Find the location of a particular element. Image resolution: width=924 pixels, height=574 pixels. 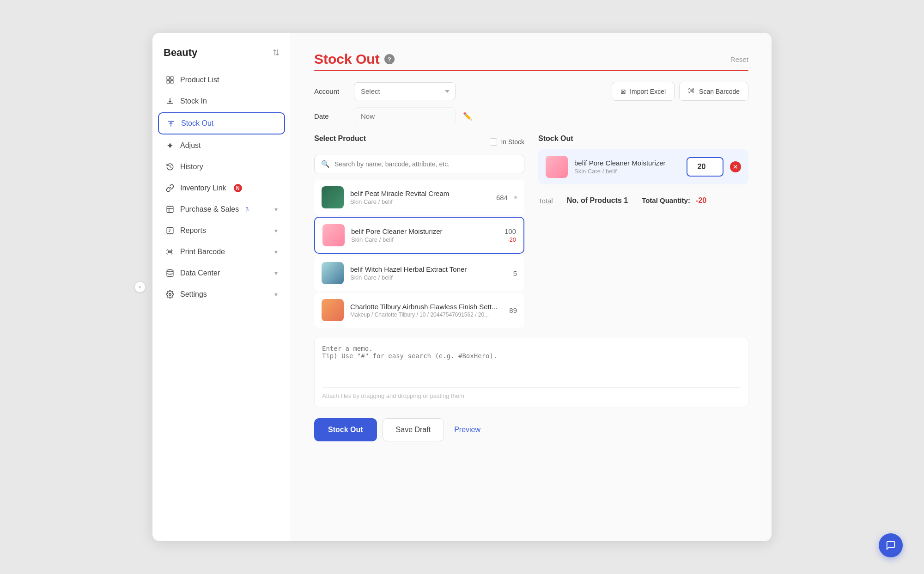

chevron-down-icon: ▾ is located at coordinates (276, 209).